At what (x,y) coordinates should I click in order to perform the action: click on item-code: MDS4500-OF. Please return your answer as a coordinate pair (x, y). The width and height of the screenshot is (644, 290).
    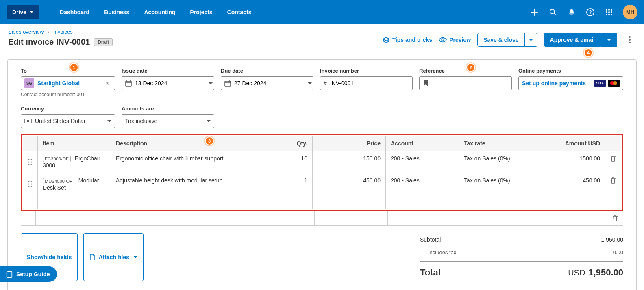
    Looking at the image, I should click on (59, 181).